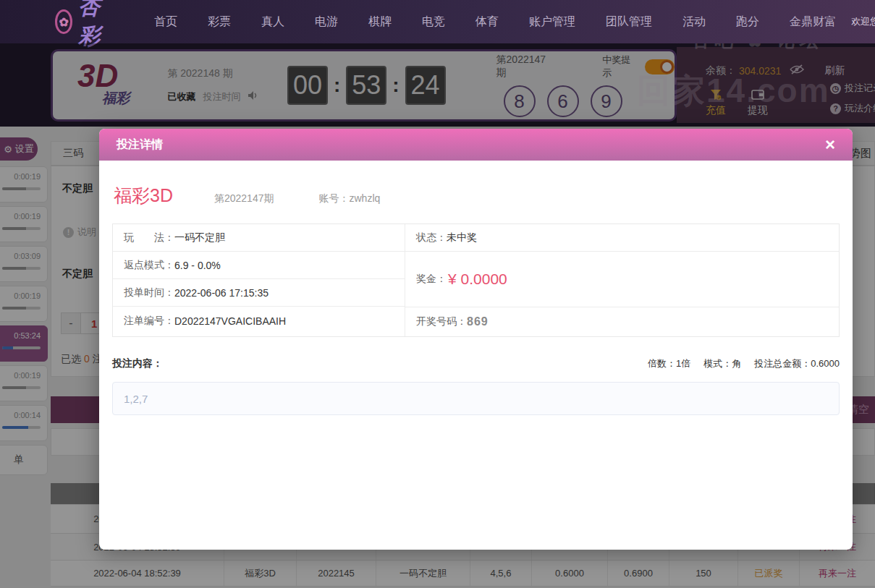 Image resolution: width=875 pixels, height=588 pixels. I want to click on nav-item-team: 团队管理, so click(629, 22).